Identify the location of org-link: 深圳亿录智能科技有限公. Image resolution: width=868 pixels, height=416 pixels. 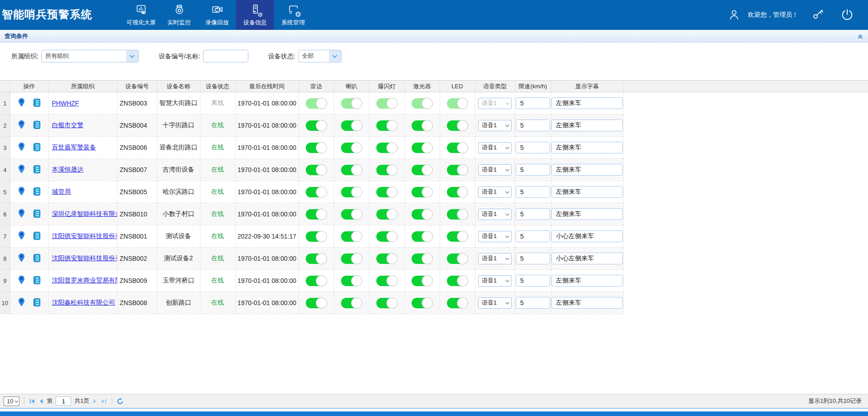
(85, 214).